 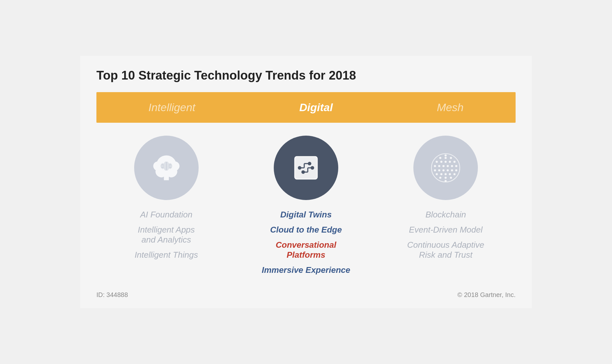 I want to click on item-intelligent-things: Intelligent Things, so click(x=166, y=255).